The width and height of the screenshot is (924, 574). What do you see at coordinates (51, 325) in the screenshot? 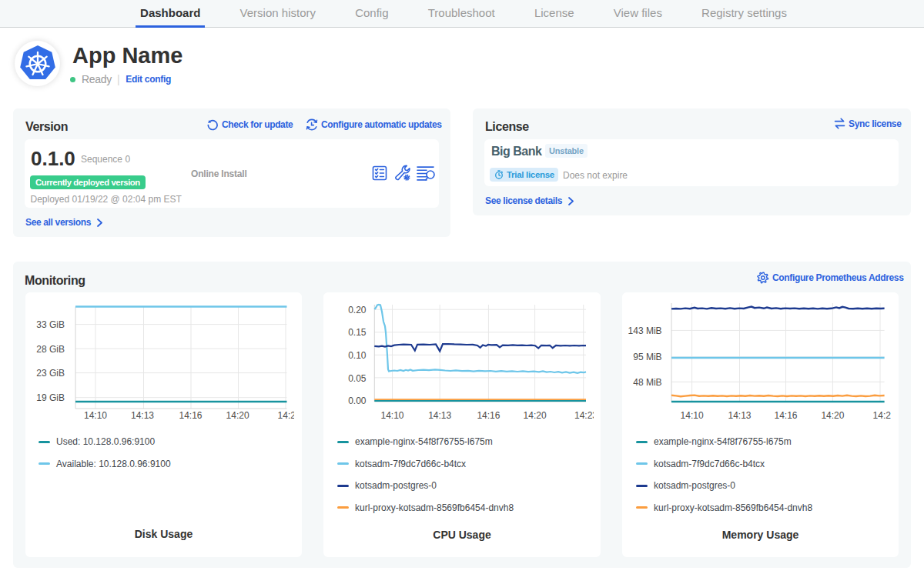
I see `svg-text: 33 GiB` at bounding box center [51, 325].